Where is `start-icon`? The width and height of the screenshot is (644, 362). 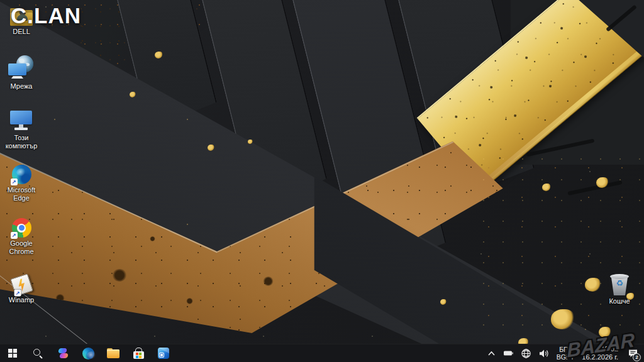 start-icon is located at coordinates (13, 353).